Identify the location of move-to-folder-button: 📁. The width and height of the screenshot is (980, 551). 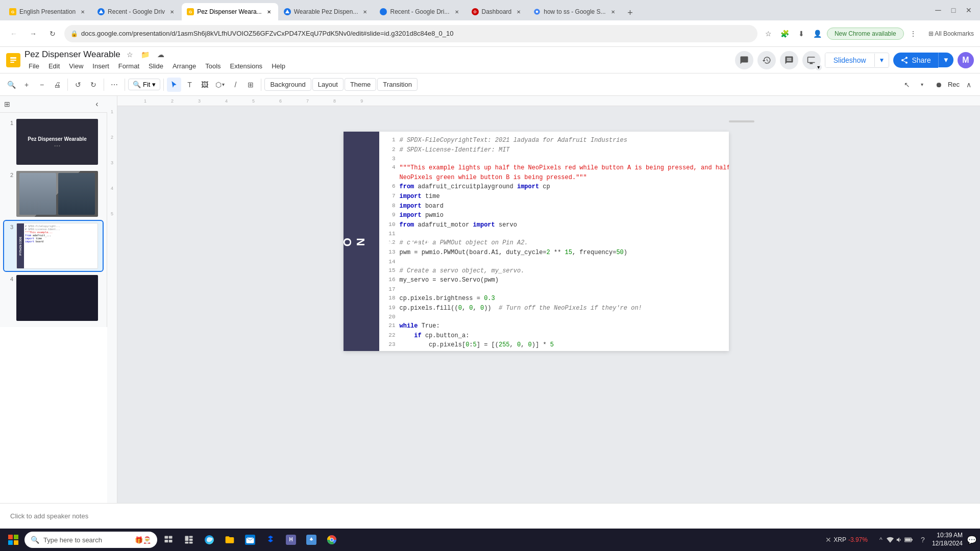
(145, 55).